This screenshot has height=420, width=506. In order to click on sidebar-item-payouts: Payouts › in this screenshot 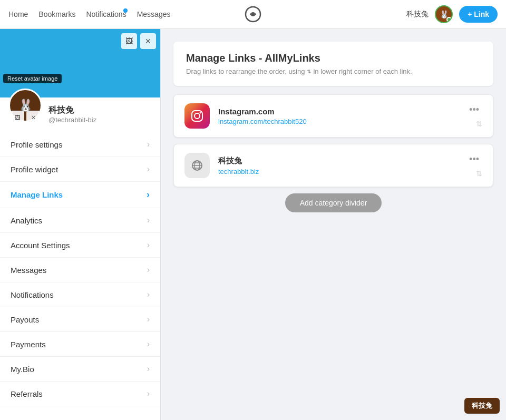, I will do `click(80, 319)`.